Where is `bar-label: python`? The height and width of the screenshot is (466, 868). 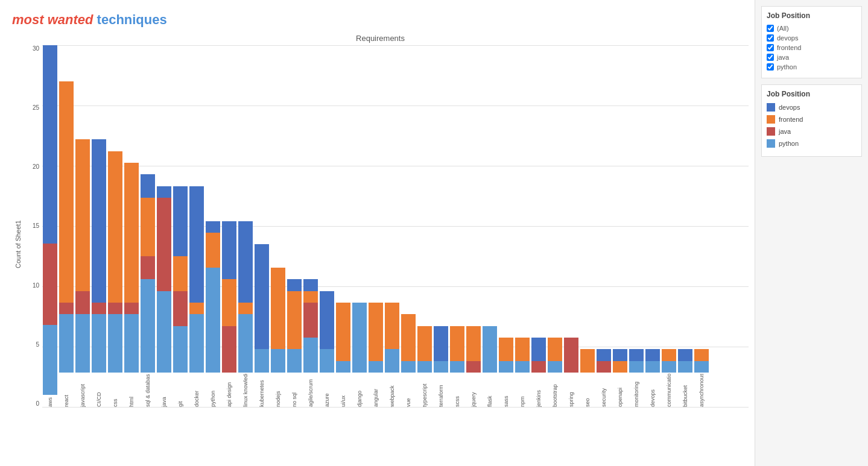
bar-label: python is located at coordinates (213, 391).